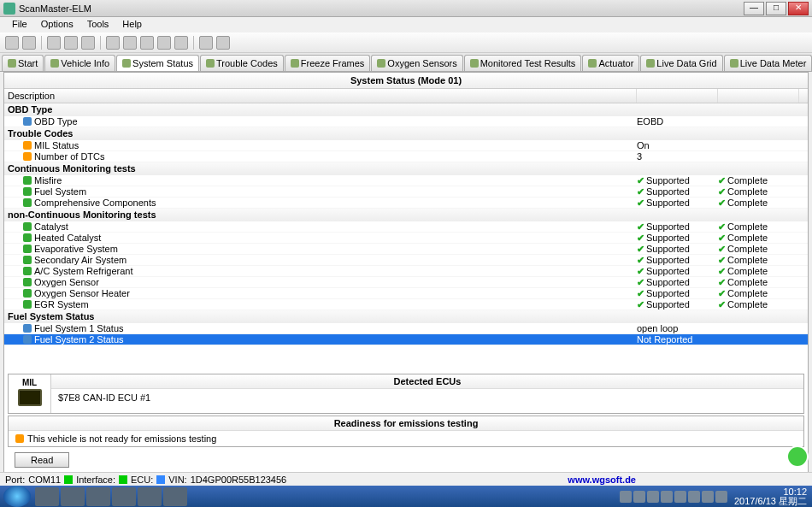 The width and height of the screenshot is (812, 507). I want to click on table-row: Misfire✔Supported✔Complete, so click(406, 181).